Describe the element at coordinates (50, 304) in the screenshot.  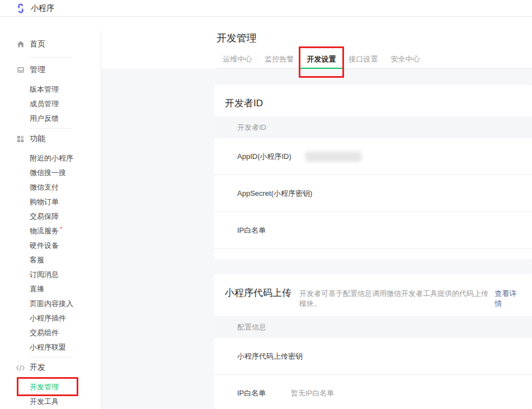
I see `sidebar-item-page-content-access: 页面内容接入` at that location.